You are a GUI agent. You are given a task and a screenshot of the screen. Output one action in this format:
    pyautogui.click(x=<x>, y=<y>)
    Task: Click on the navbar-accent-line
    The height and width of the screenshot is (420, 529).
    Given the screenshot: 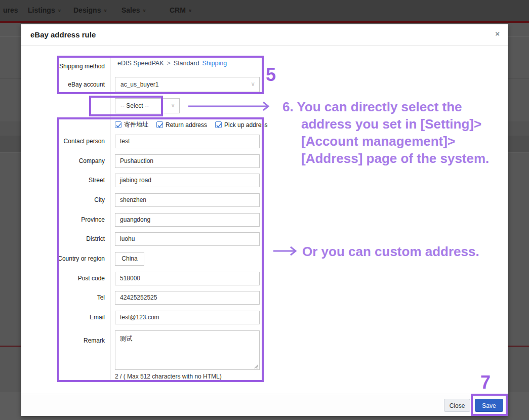 What is the action you would take?
    pyautogui.click(x=264, y=22)
    